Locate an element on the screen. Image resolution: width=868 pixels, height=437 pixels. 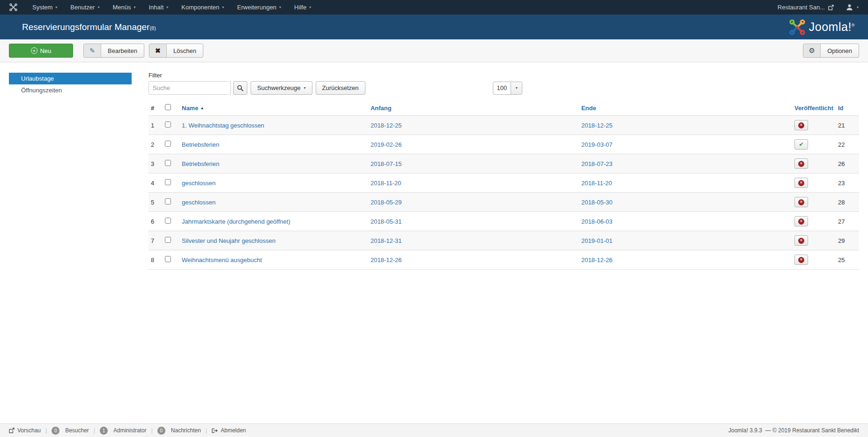
table-row: 6 Jahrmarktskarte (durchgehend geöffnet)… is located at coordinates (504, 221).